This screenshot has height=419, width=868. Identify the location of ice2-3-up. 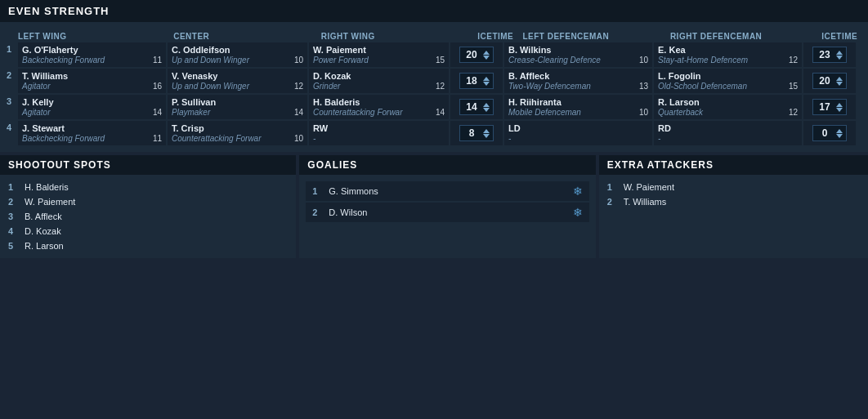
(839, 105).